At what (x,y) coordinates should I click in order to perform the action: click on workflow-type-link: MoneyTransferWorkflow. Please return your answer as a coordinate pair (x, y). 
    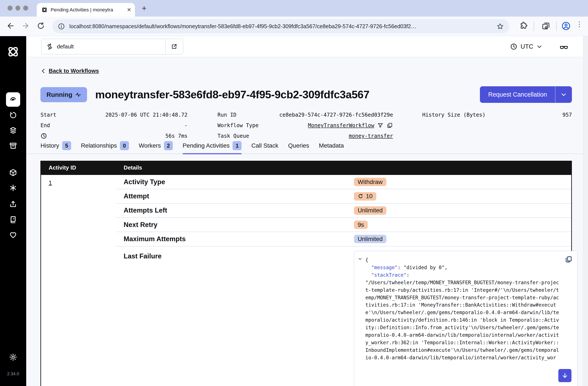
    Looking at the image, I should click on (341, 125).